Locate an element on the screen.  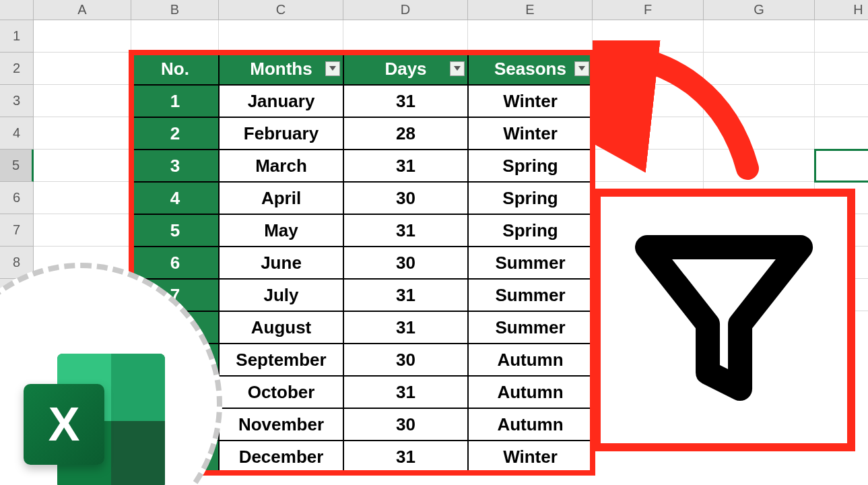
cell-A7 is located at coordinates (82, 230).